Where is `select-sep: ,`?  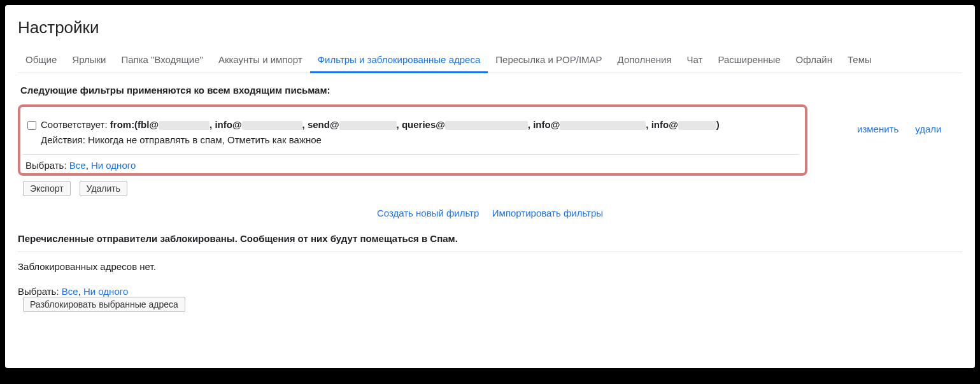 select-sep: , is located at coordinates (89, 166).